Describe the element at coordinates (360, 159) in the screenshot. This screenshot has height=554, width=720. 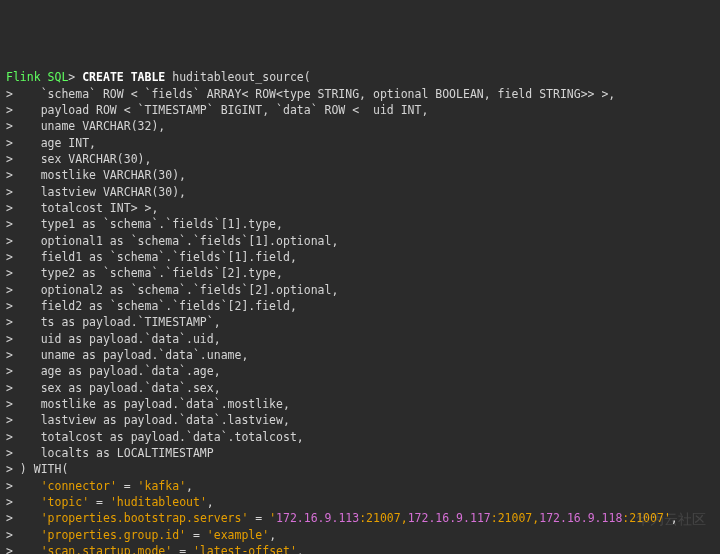
I see `continuation-line: > sex VARCHAR(30),` at that location.